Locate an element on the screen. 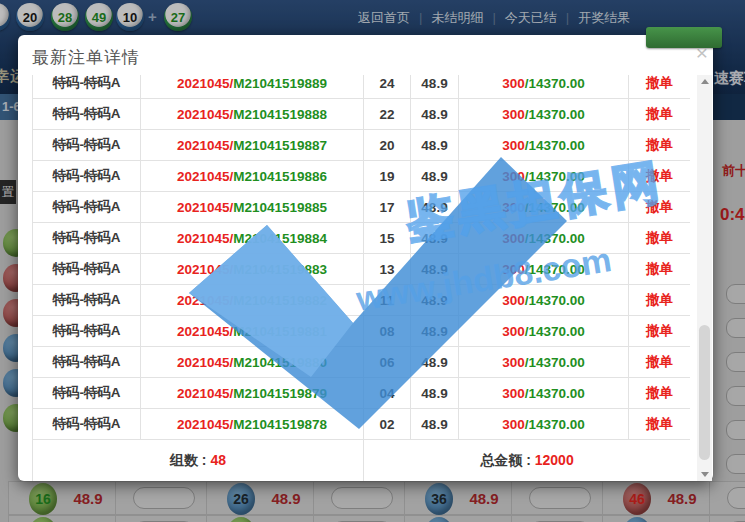 The image size is (745, 522). bet-order-number: 2021045/M21041519888 is located at coordinates (252, 114).